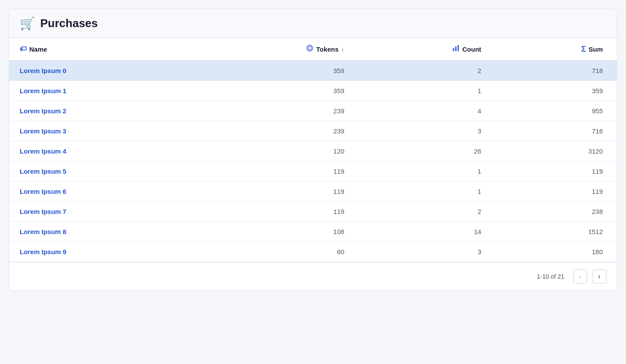 This screenshot has width=626, height=364. I want to click on cell-sum: 3120, so click(554, 151).